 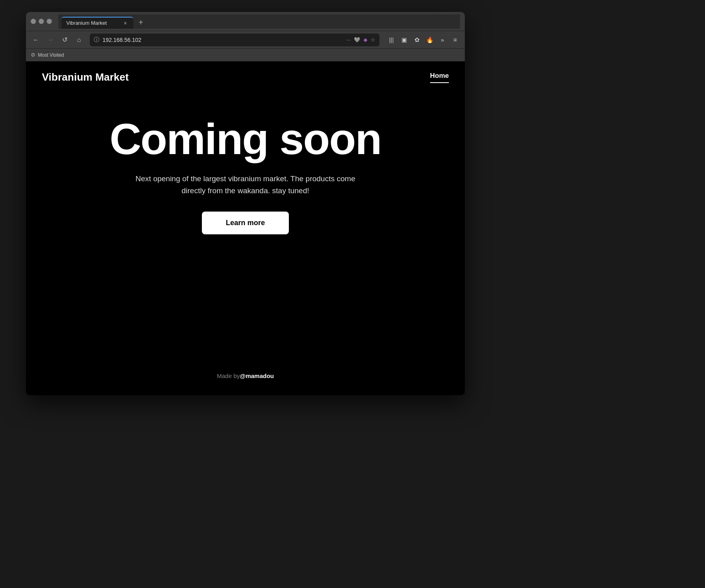 What do you see at coordinates (357, 40) in the screenshot?
I see `pocket-icon: 🩶` at bounding box center [357, 40].